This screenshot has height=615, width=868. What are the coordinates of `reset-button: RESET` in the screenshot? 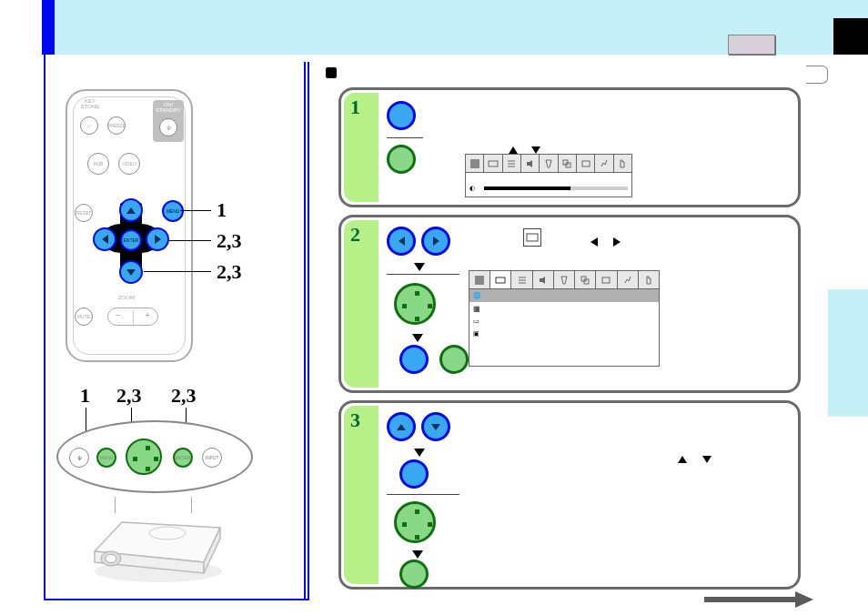 It's located at (84, 213).